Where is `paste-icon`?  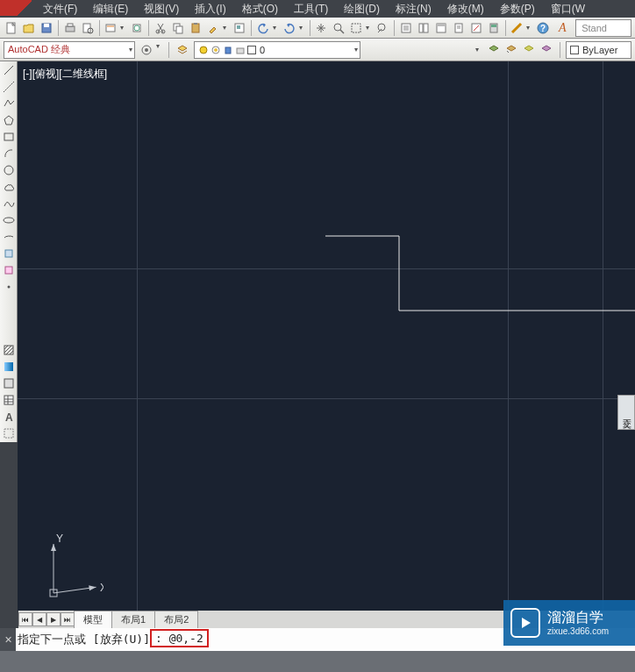 paste-icon is located at coordinates (196, 28).